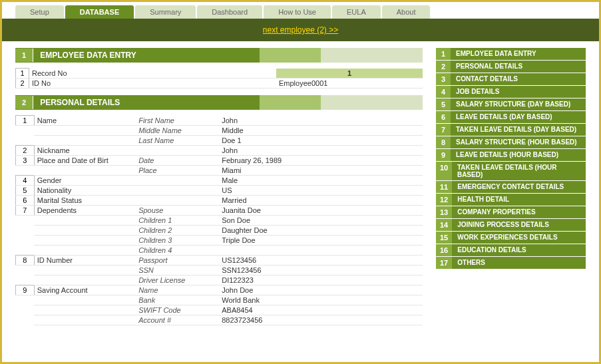 This screenshot has height=364, width=601. Describe the element at coordinates (85, 210) in the screenshot. I see `field-label: Dependents` at that location.